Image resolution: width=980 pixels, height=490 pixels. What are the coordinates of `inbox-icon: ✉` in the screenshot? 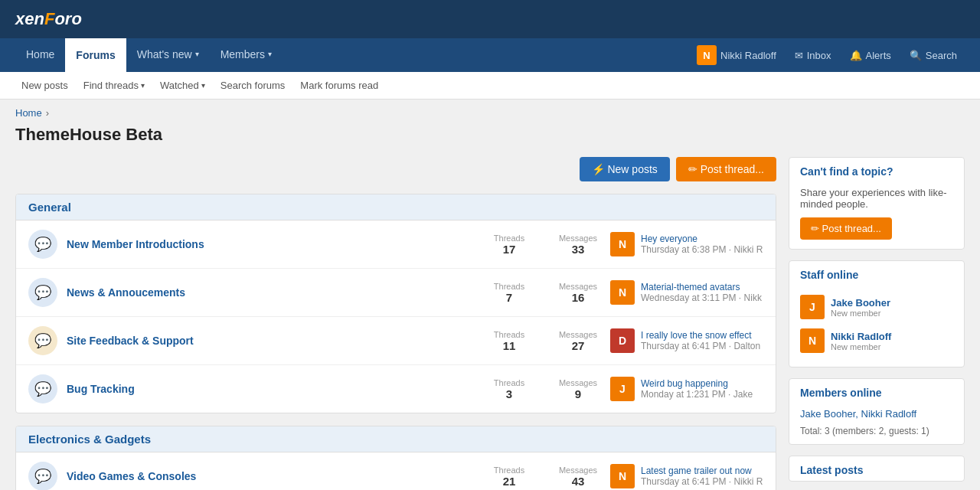 It's located at (799, 55).